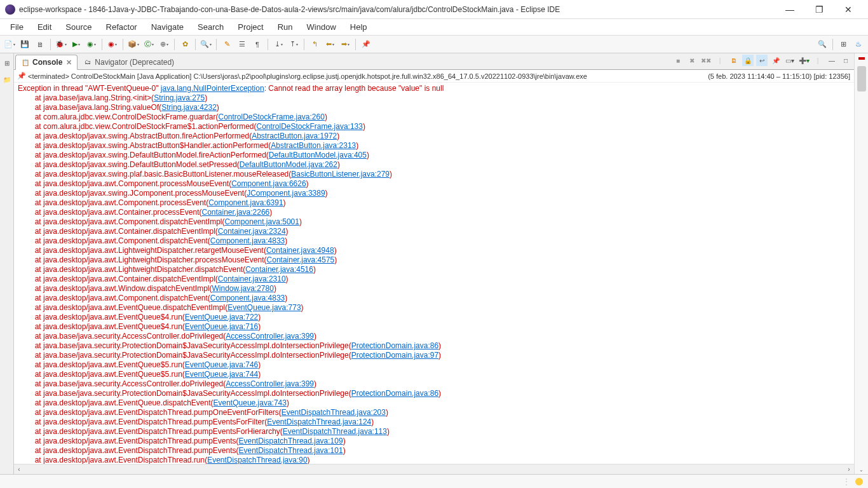 The image size is (868, 488). What do you see at coordinates (212, 88) in the screenshot?
I see `exception-link: java.lang.NullPointerException` at bounding box center [212, 88].